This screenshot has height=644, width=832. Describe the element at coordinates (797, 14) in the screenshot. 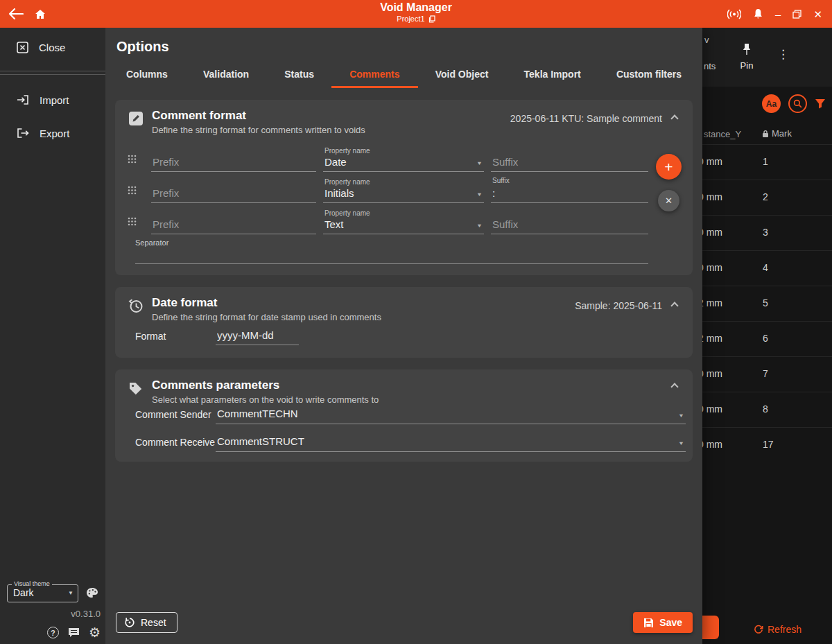

I see `restore-button` at that location.